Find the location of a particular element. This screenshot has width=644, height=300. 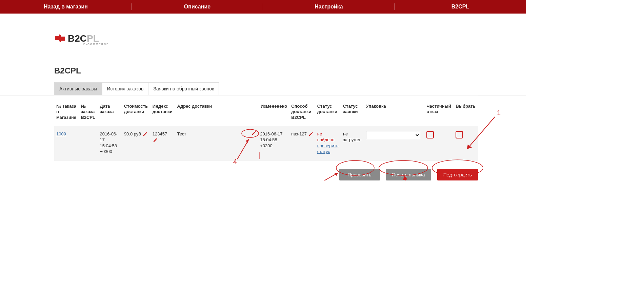

cell-status-delivery: не найдено проверить статус is located at coordinates (328, 144).